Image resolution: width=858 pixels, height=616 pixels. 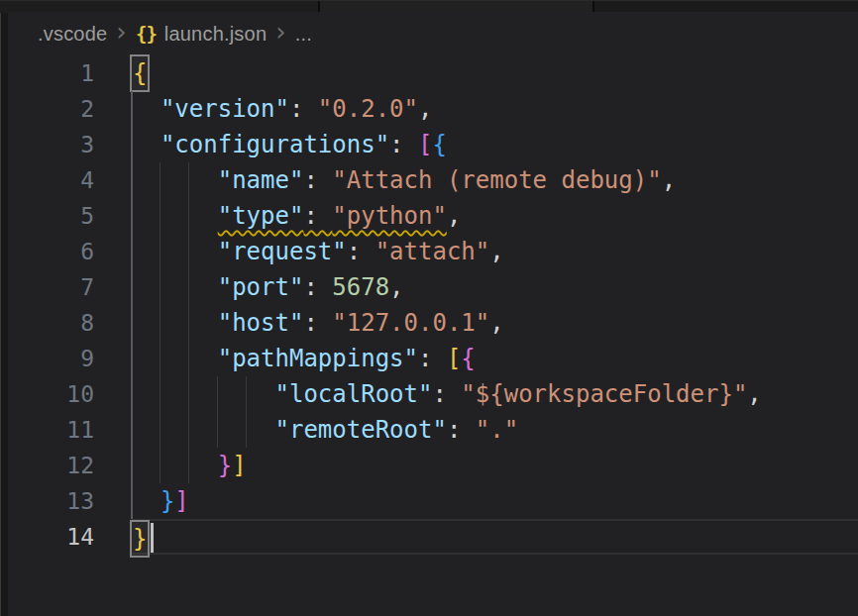 I want to click on code-token: "type", so click(x=262, y=216).